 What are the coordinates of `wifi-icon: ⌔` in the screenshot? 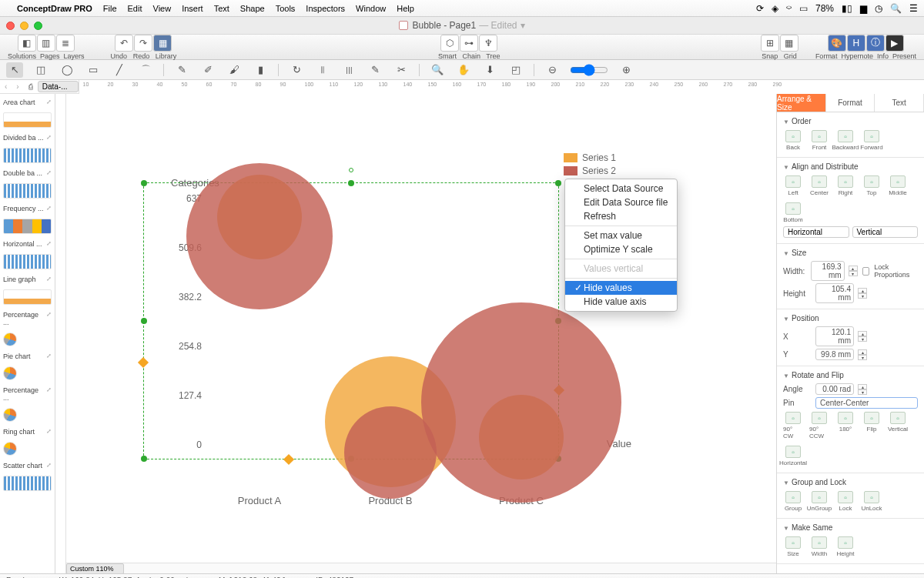 It's located at (788, 8).